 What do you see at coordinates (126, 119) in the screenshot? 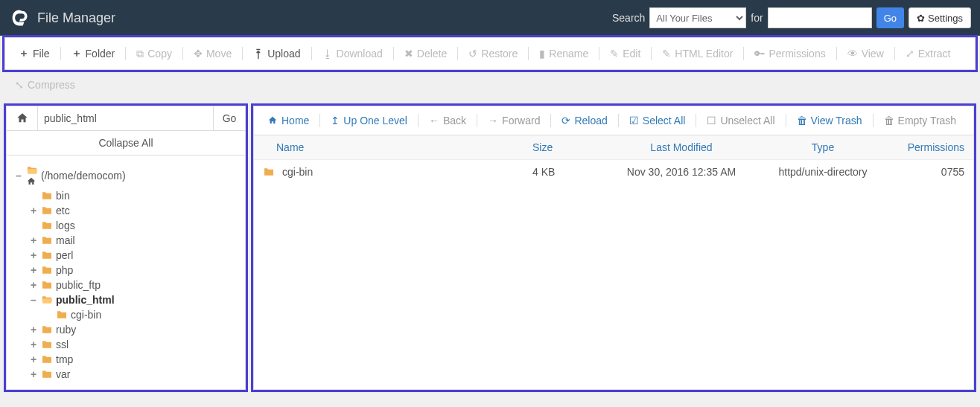
I see `path-row: Go` at bounding box center [126, 119].